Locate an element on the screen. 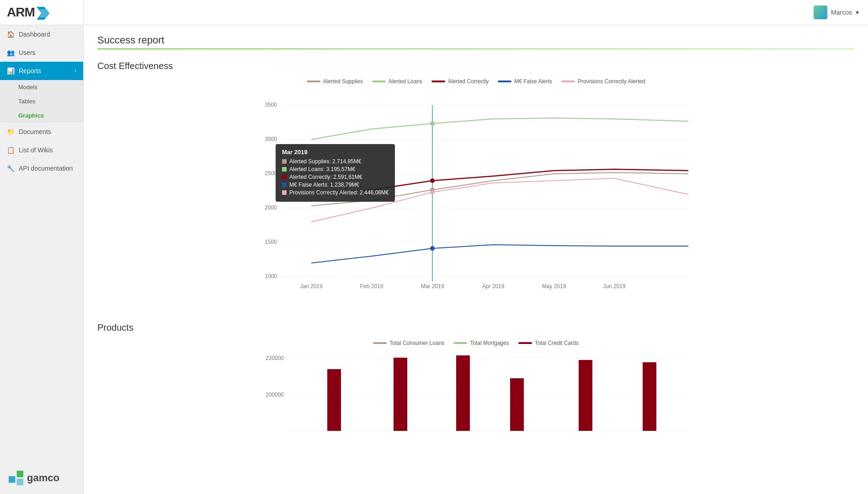  documents-icon: 📁 is located at coordinates (11, 132).